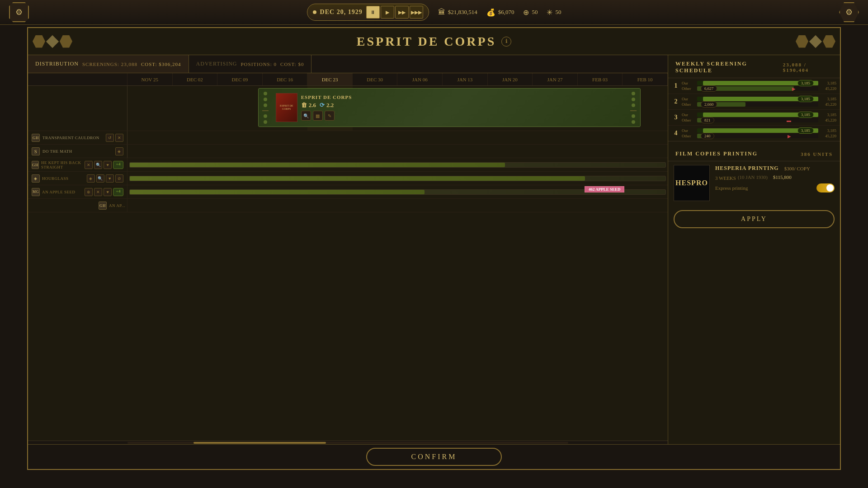  What do you see at coordinates (57, 64) in the screenshot?
I see `distribution-tab-label: DISTRIBUTION` at bounding box center [57, 64].